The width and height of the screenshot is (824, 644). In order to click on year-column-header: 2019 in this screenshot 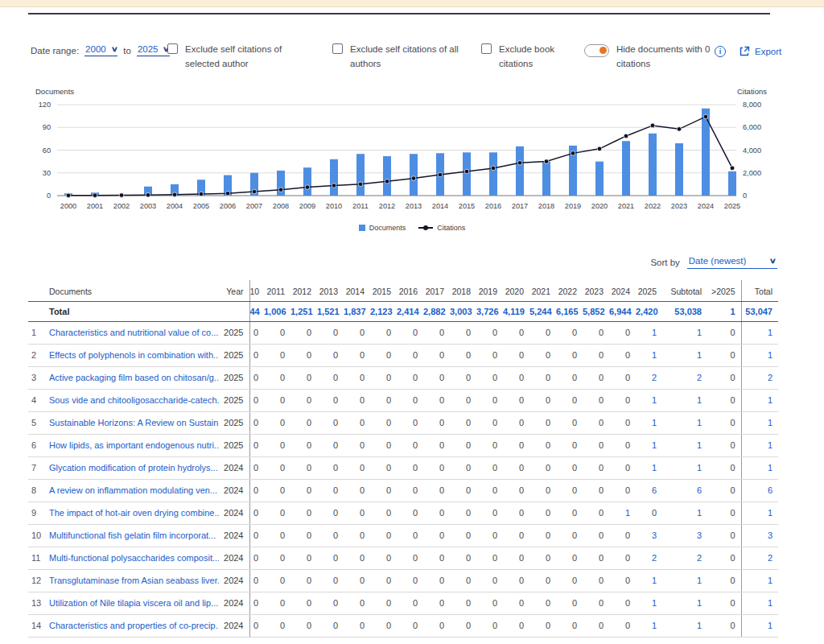, I will do `click(489, 291)`.